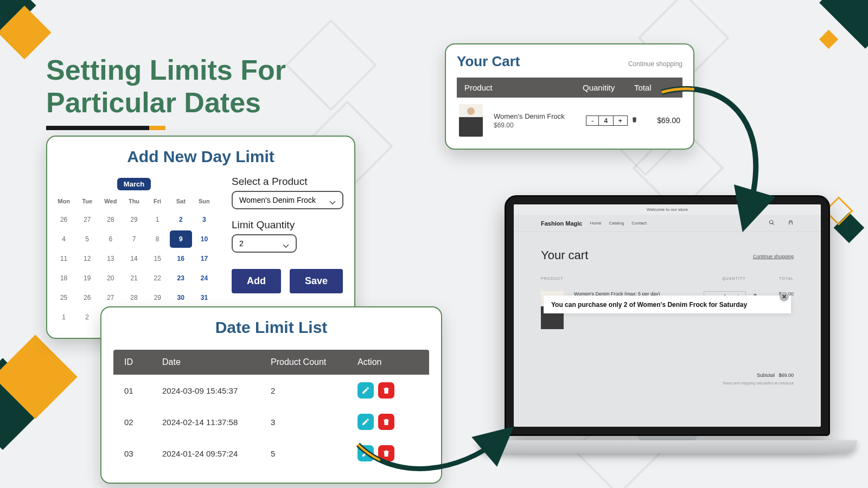  I want to click on limit-notice: You can purchase only 2 of Women's Denim…, so click(667, 305).